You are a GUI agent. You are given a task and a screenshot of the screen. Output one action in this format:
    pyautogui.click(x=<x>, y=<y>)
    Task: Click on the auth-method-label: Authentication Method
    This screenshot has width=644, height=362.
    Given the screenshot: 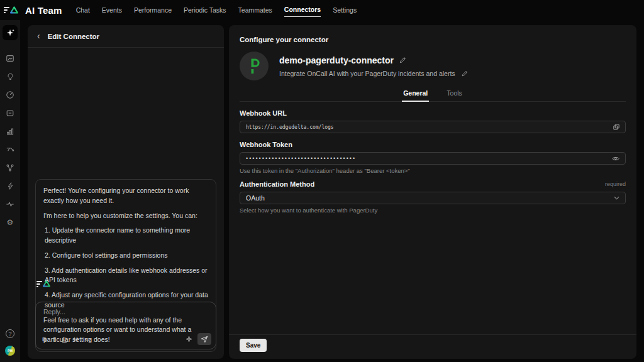 What is the action you would take?
    pyautogui.click(x=277, y=184)
    